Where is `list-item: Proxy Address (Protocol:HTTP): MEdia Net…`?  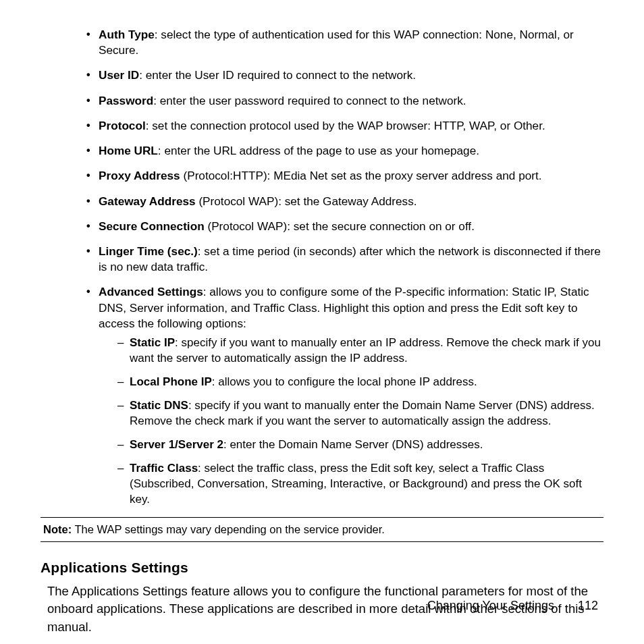 list-item: Proxy Address (Protocol:HTTP): MEdia Net… is located at coordinates (345, 176).